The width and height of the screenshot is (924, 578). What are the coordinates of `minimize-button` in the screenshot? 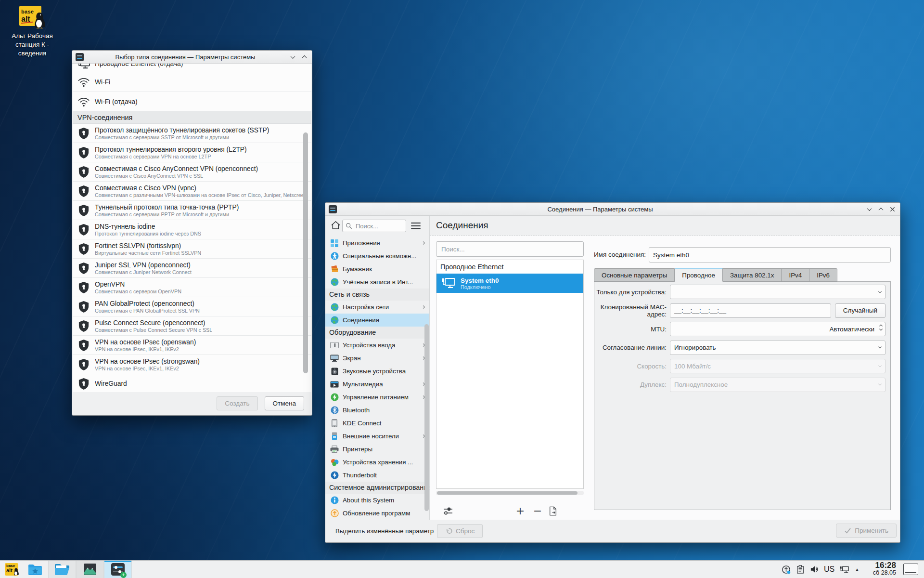 It's located at (869, 209).